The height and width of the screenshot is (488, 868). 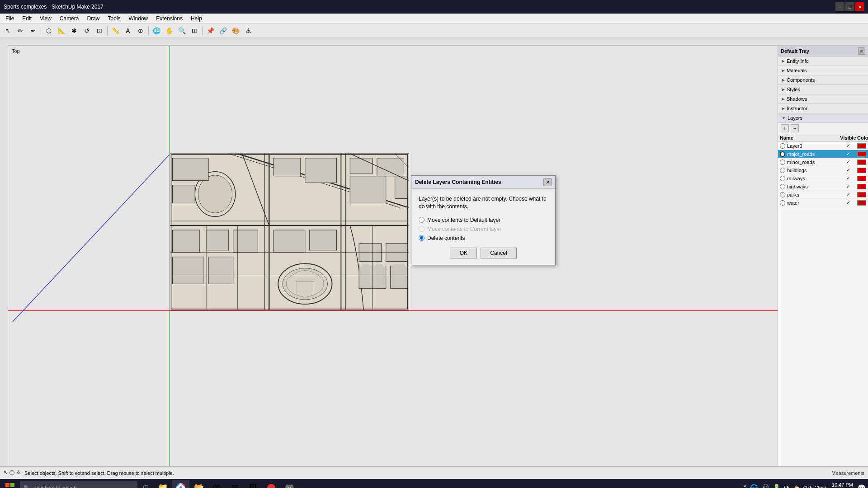 What do you see at coordinates (194, 31) in the screenshot?
I see `zoom-window-tool: ⊞` at bounding box center [194, 31].